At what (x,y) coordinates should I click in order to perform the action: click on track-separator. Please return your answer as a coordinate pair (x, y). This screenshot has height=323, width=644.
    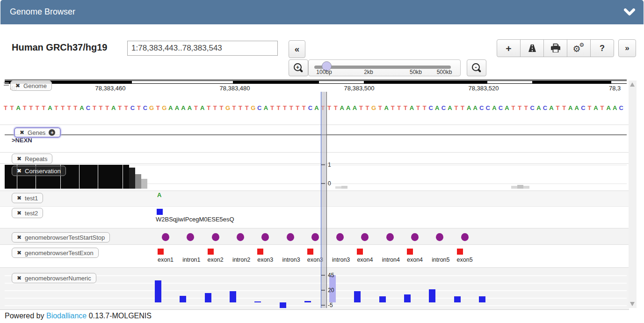
    Looking at the image, I should click on (314, 125).